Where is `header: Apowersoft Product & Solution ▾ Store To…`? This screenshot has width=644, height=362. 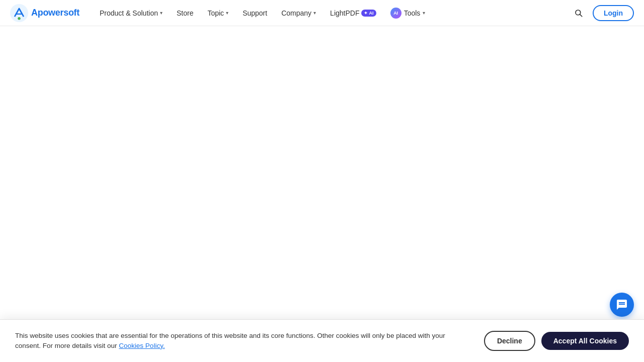 header: Apowersoft Product & Solution ▾ Store To… is located at coordinates (322, 13).